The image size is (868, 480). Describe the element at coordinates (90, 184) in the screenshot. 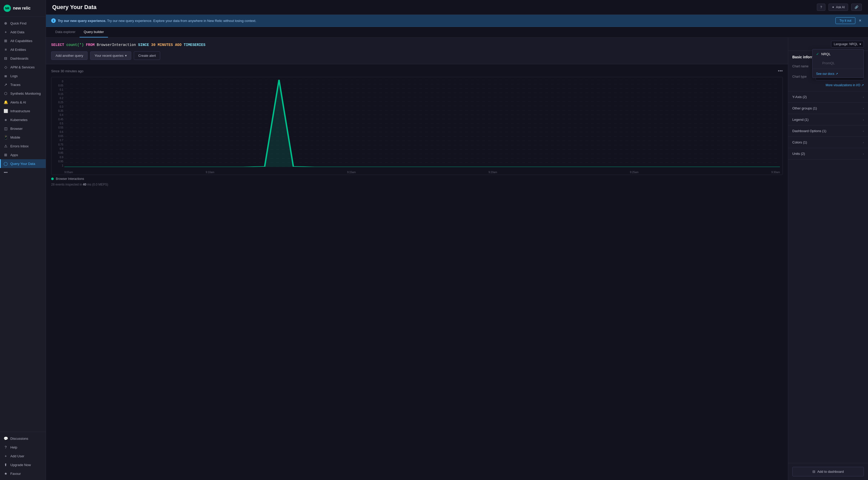

I see `stats-unit: ms` at that location.